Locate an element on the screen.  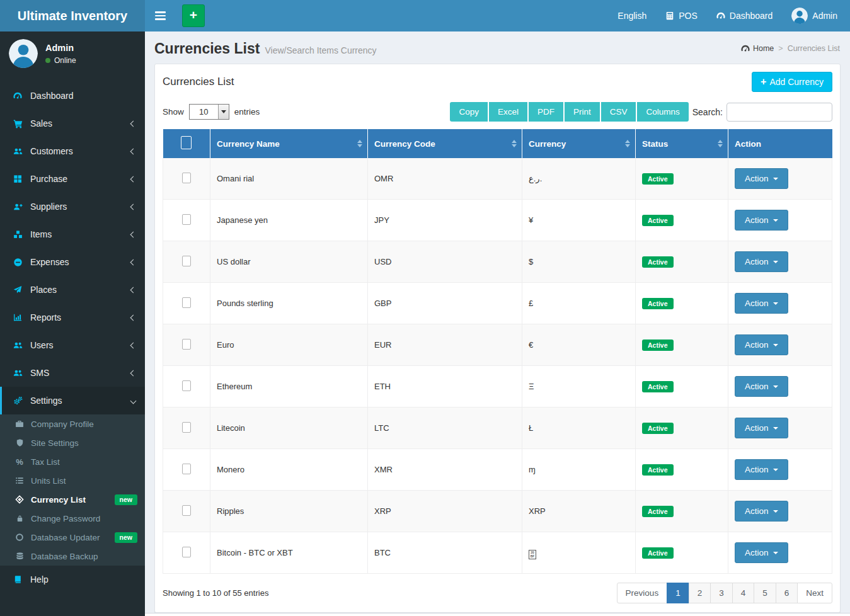
sidebar-item-label: Purchase is located at coordinates (49, 179).